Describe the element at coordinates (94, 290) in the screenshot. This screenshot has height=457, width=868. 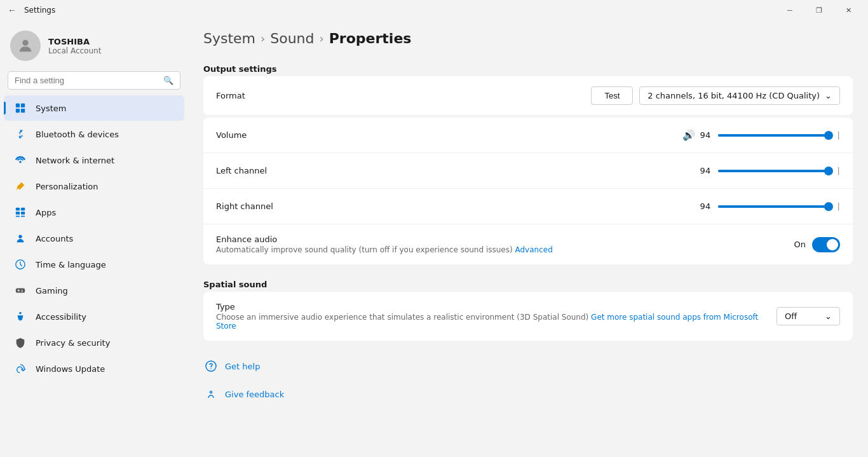
I see `sidebar-item-gaming: Gaming` at that location.